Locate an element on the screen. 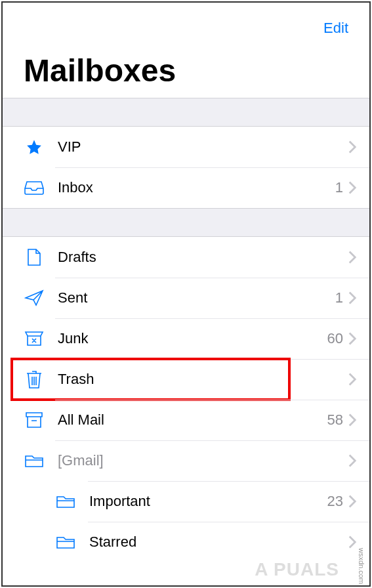  junk-icon is located at coordinates (34, 339).